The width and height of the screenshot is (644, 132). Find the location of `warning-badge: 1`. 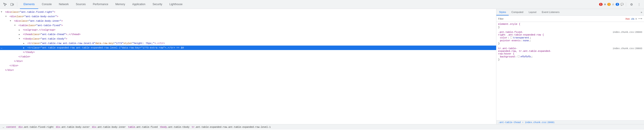

warning-badge: 1 is located at coordinates (609, 4).